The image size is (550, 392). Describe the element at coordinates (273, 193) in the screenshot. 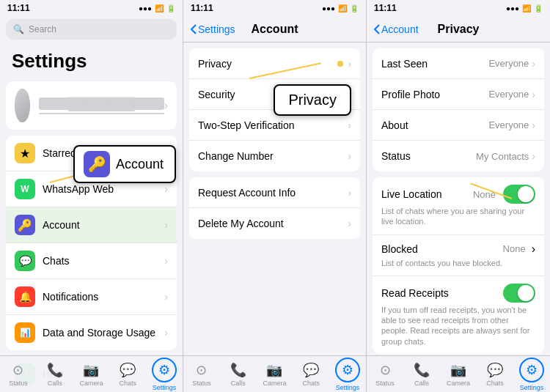

I see `request-info-label: Request Account Info` at that location.